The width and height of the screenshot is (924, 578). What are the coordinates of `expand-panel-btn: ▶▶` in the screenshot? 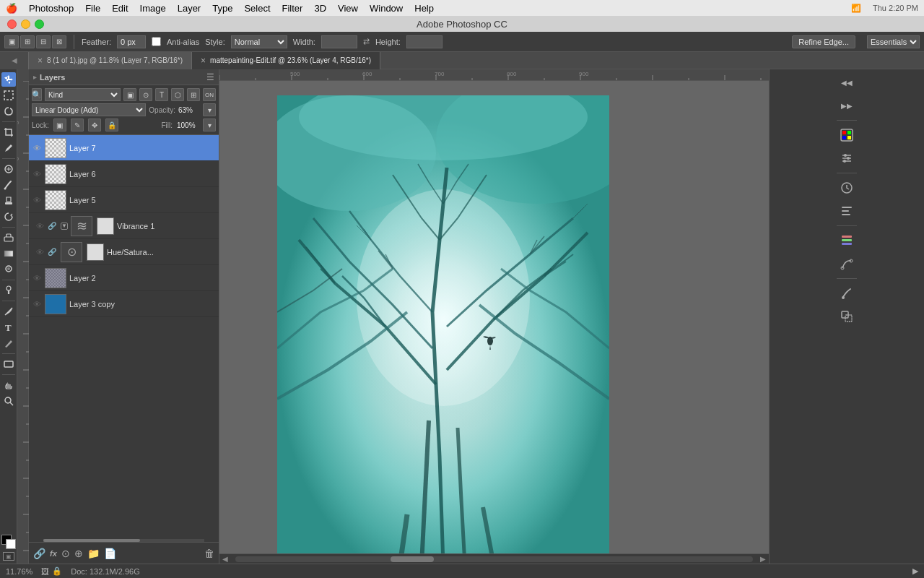 It's located at (847, 105).